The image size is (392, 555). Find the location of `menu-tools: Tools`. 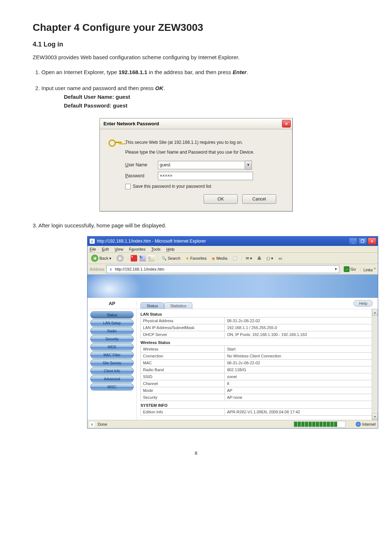

menu-tools: Tools is located at coordinates (156, 249).